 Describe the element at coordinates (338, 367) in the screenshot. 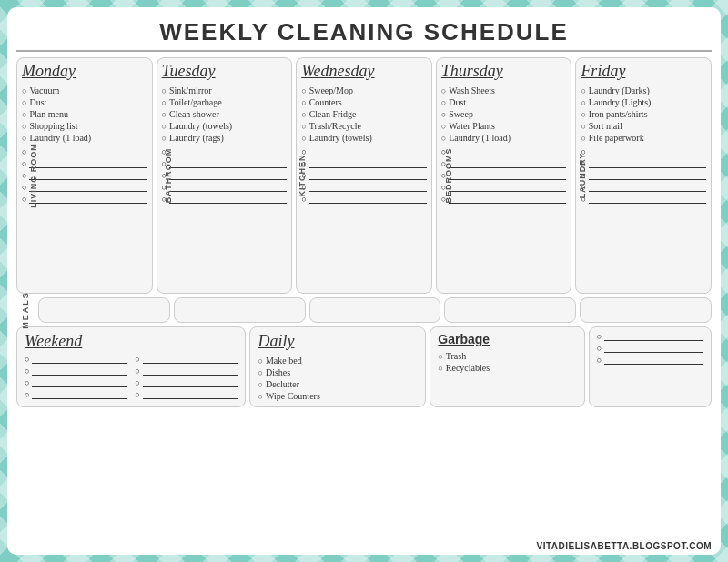

I see `daily-card: DailyMake bedDishesDeclutterWipe Counter…` at that location.